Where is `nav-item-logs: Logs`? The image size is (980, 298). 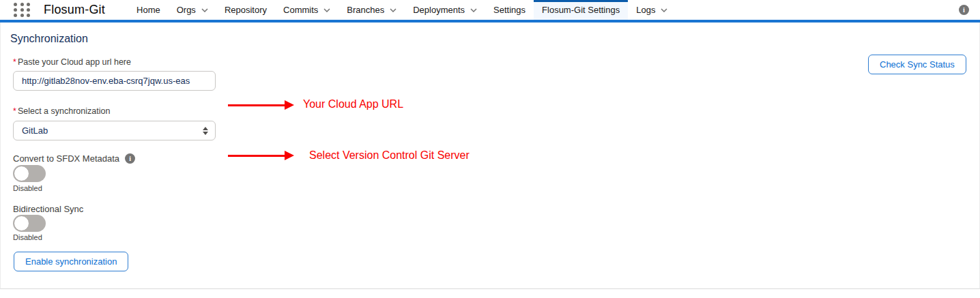
nav-item-logs: Logs is located at coordinates (652, 10).